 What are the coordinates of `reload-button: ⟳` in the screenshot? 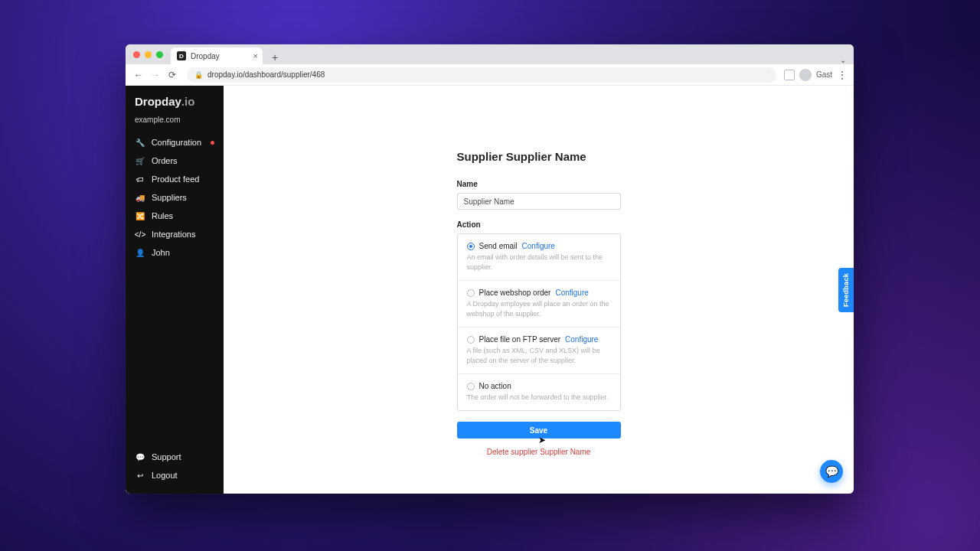 It's located at (172, 75).